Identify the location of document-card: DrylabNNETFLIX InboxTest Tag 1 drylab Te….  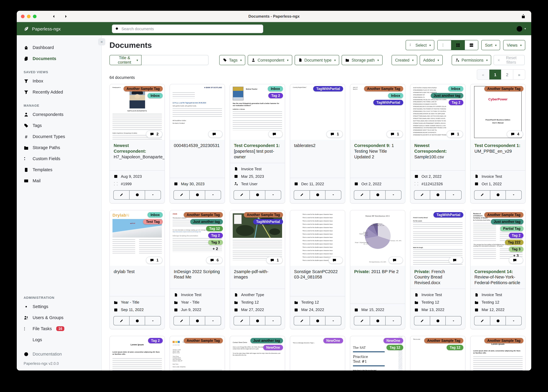
(137, 270).